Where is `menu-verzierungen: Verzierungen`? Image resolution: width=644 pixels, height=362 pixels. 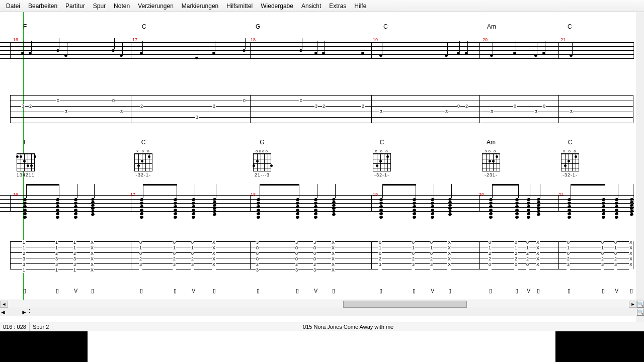
menu-verzierungen: Verzierungen is located at coordinates (156, 6).